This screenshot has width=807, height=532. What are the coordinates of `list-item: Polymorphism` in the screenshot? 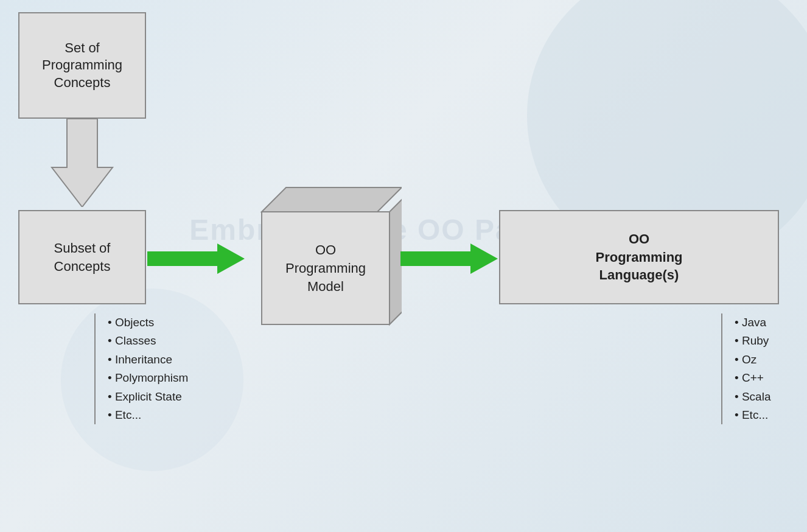 It's located at (148, 378).